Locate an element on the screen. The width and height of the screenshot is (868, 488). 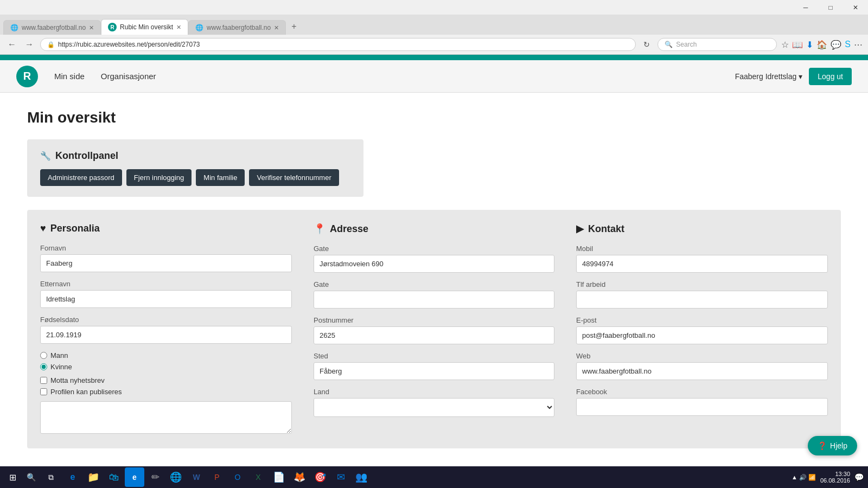
gate2-label: Gate is located at coordinates (434, 284).